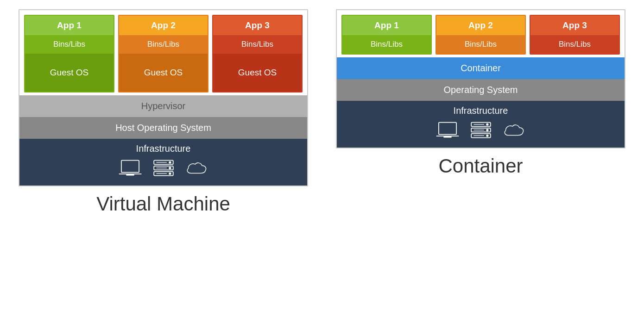  I want to click on vm-app3-bins: Bins/Libs, so click(258, 44).